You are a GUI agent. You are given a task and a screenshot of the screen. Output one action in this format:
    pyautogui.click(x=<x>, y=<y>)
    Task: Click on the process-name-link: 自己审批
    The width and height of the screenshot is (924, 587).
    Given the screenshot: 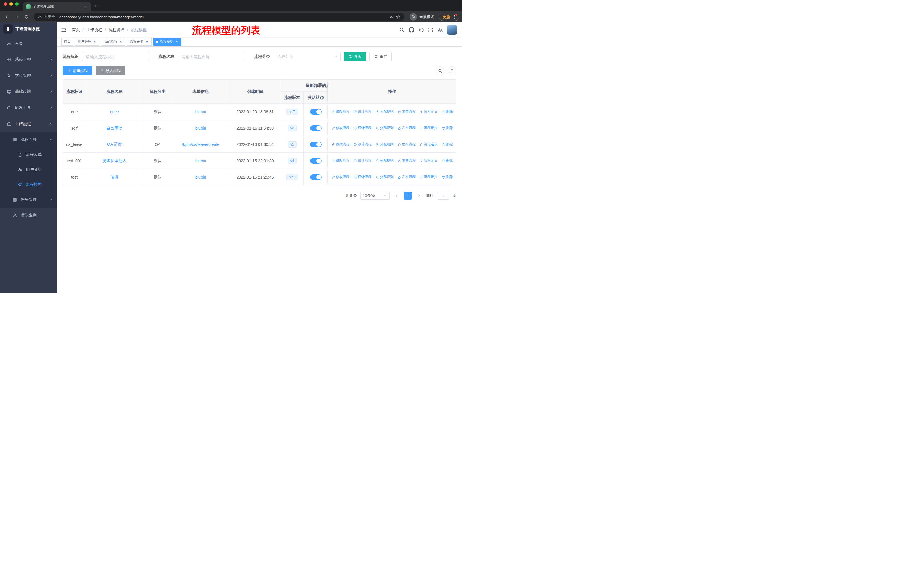 What is the action you would take?
    pyautogui.click(x=114, y=128)
    